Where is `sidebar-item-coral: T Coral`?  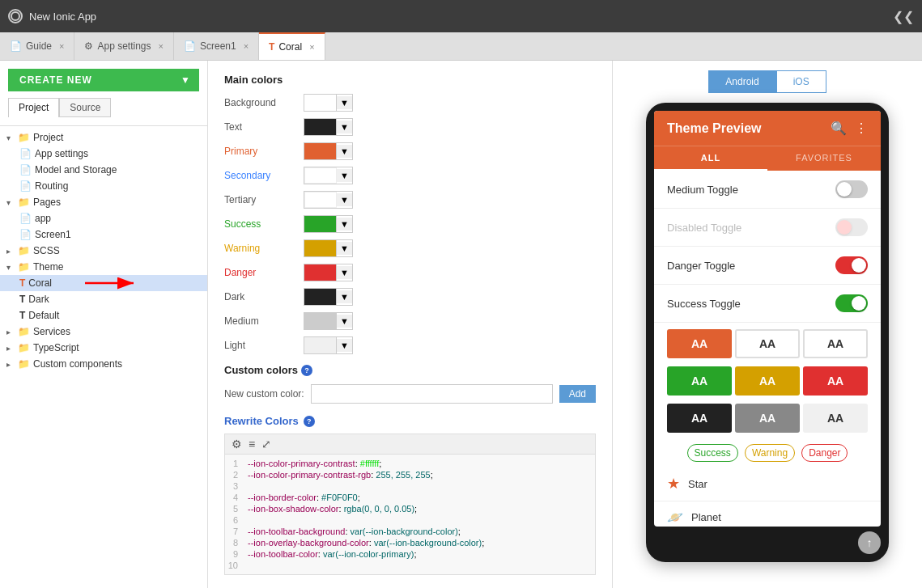 sidebar-item-coral: T Coral is located at coordinates (104, 283).